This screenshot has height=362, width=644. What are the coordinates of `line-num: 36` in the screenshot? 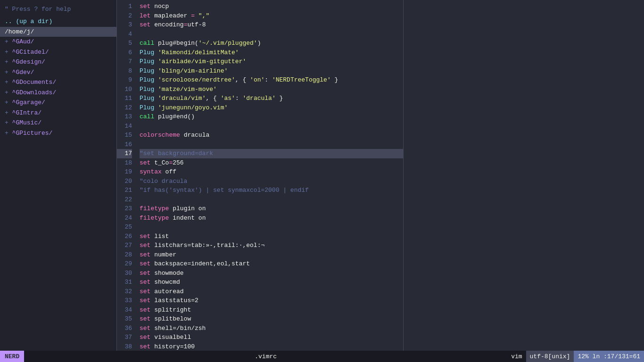 It's located at (124, 329).